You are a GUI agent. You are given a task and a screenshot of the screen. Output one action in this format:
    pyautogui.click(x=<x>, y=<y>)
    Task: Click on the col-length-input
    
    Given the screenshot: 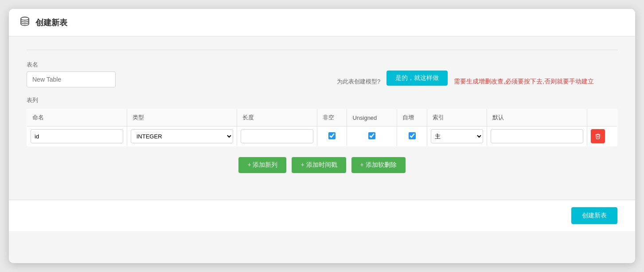 What is the action you would take?
    pyautogui.click(x=277, y=136)
    